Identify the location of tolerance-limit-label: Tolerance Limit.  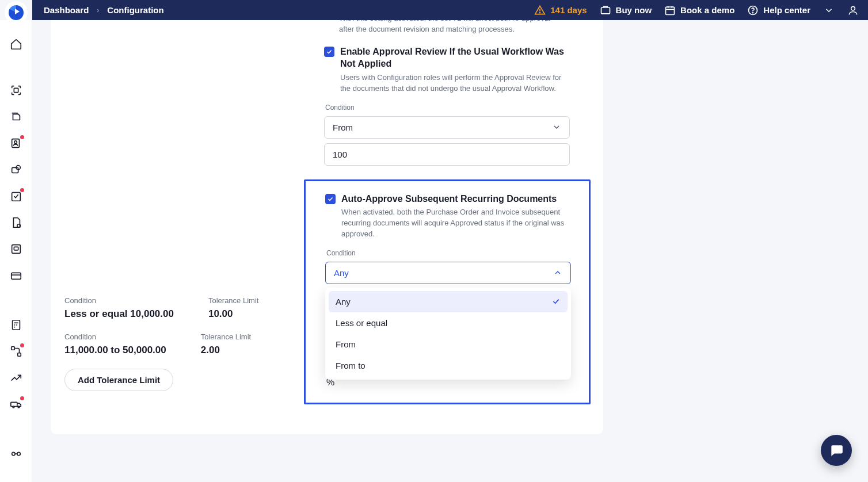
(226, 337).